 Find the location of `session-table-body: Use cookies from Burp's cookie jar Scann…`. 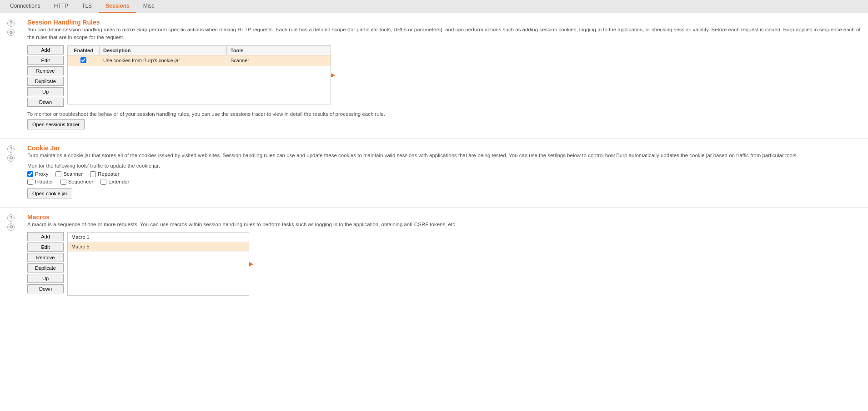

session-table-body: Use cookies from Burp's cookie jar Scann… is located at coordinates (199, 61).